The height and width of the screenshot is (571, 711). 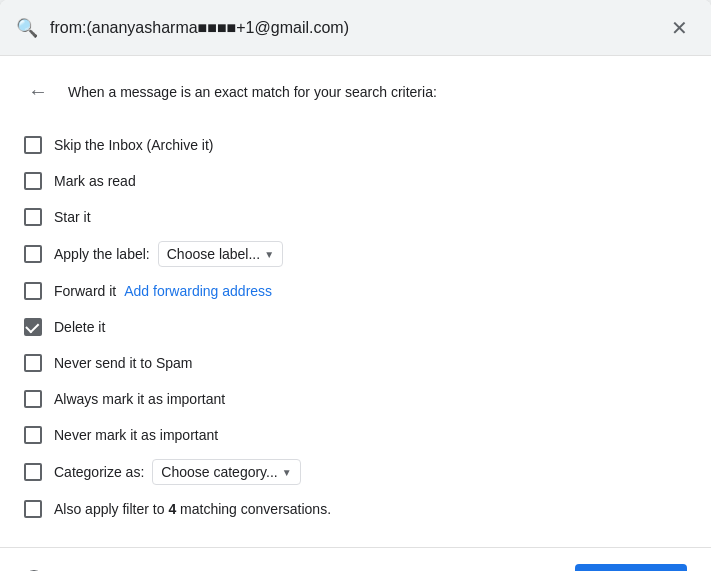 What do you see at coordinates (219, 472) in the screenshot?
I see `choose-category-text: Choose category...` at bounding box center [219, 472].